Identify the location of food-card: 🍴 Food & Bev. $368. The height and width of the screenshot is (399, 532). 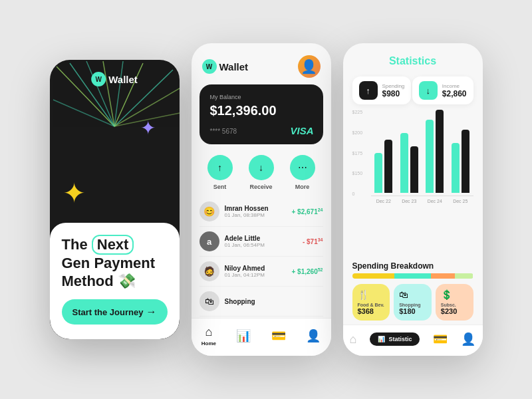
(371, 302).